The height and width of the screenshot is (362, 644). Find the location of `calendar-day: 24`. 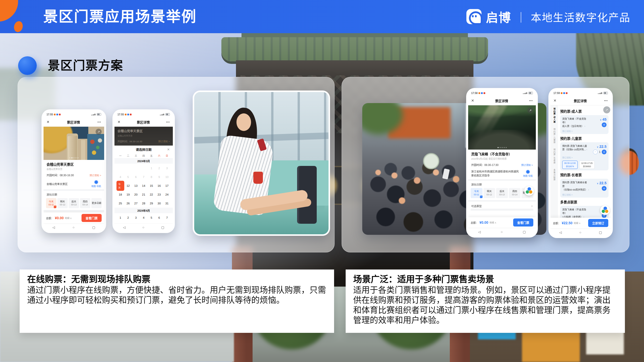

calendar-day: 24 is located at coordinates (167, 195).